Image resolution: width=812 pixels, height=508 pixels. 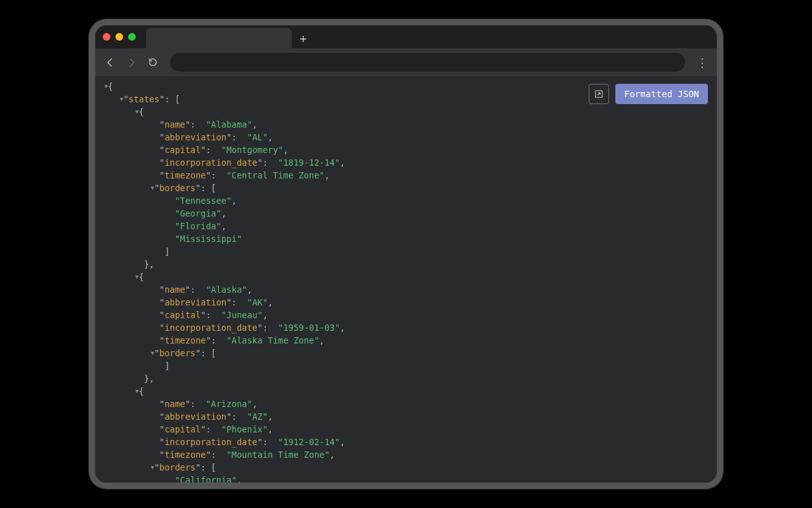 I want to click on fold-root, so click(x=104, y=86).